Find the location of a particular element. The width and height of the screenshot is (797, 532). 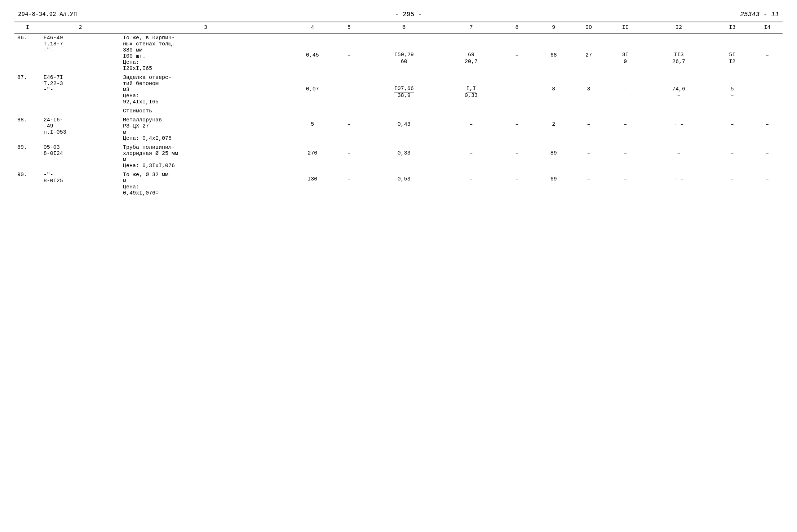

stoimost-row: Стоимость is located at coordinates (399, 111).